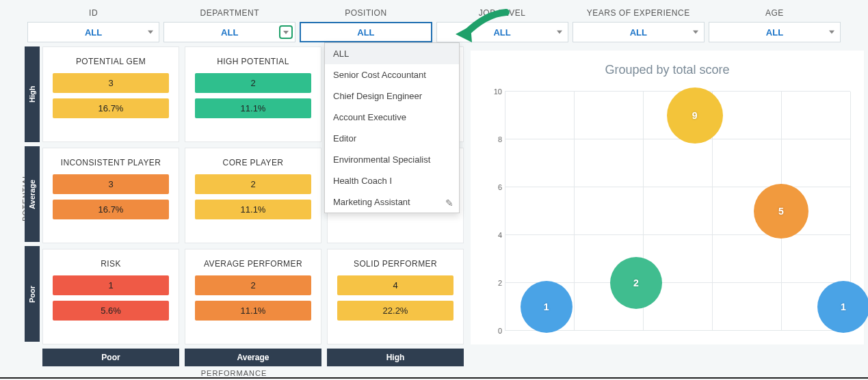  I want to click on dropdown-item: Health Coach I, so click(392, 180).